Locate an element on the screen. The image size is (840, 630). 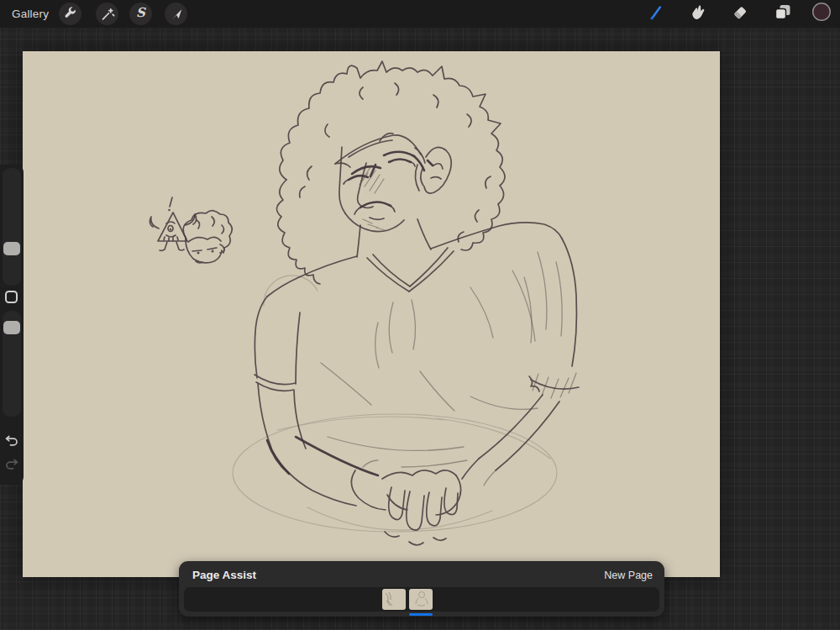
layers-icon is located at coordinates (783, 13).